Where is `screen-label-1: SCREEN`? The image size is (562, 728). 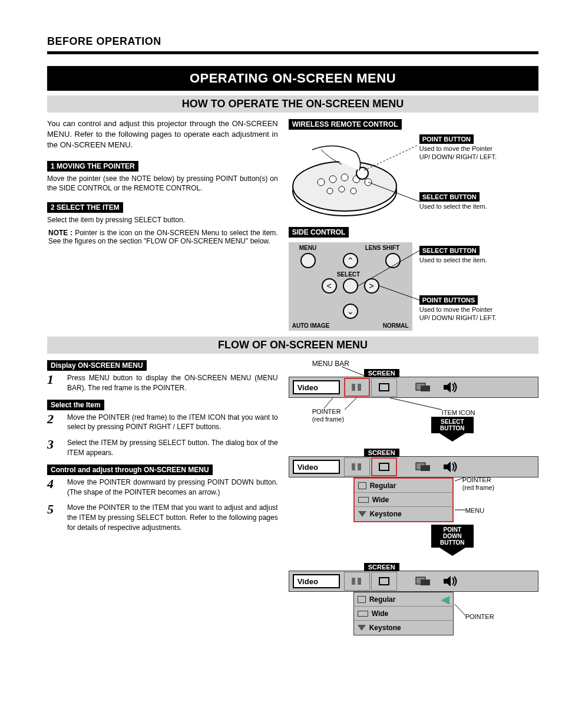
screen-label-1: SCREEN is located at coordinates (382, 373).